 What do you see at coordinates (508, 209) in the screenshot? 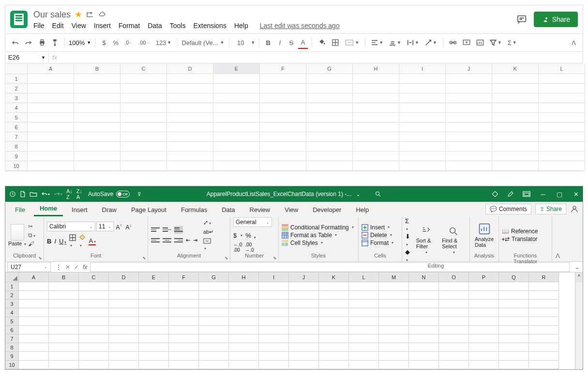
I see `comments-button: 💬Comments` at bounding box center [508, 209].